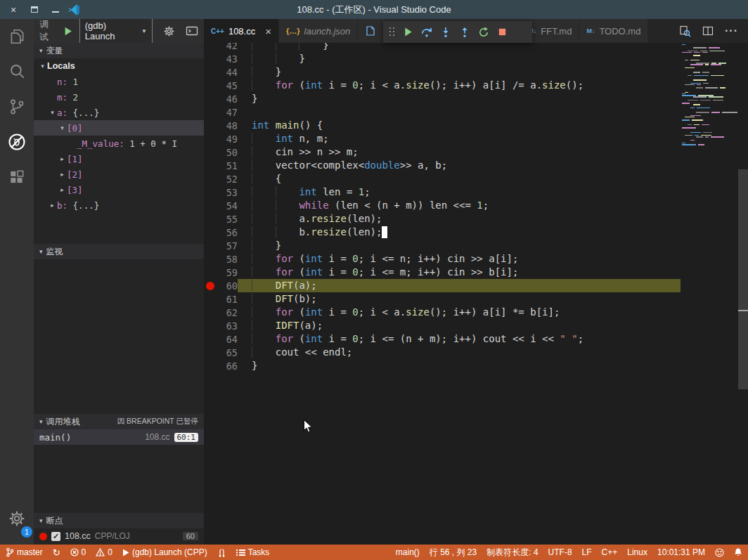 This screenshot has height=560, width=748. I want to click on status-errors: 0, so click(79, 552).